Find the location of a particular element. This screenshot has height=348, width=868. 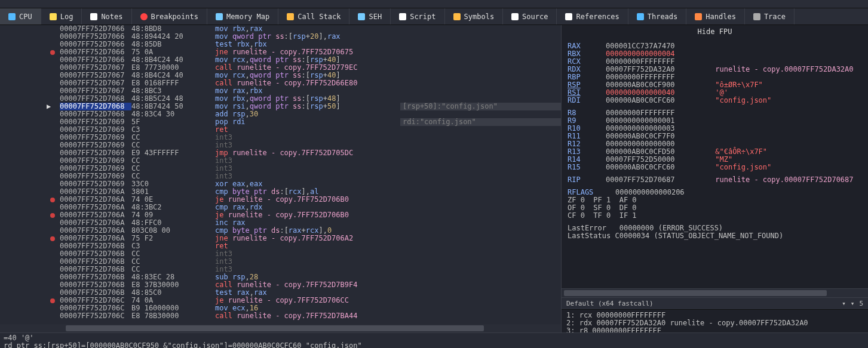

disasm-row: 00007FF752D706CE8 78B30000call runelite … is located at coordinates (281, 316).